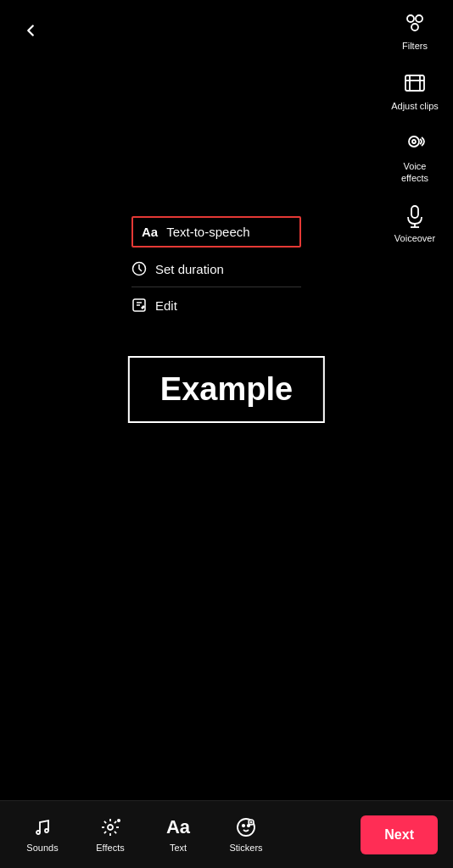 This screenshot has height=868, width=453. I want to click on text-icon: Aa, so click(178, 827).